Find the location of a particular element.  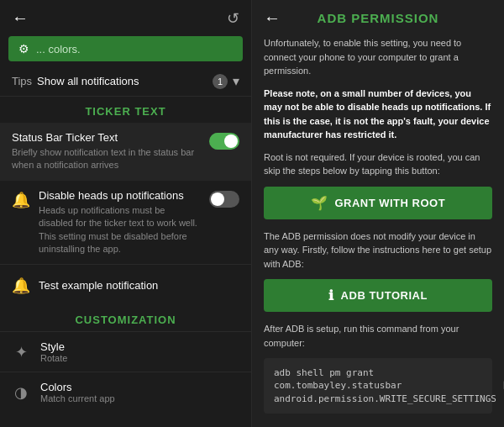

test-notification-row: 🔔 Test example notification is located at coordinates (126, 284).